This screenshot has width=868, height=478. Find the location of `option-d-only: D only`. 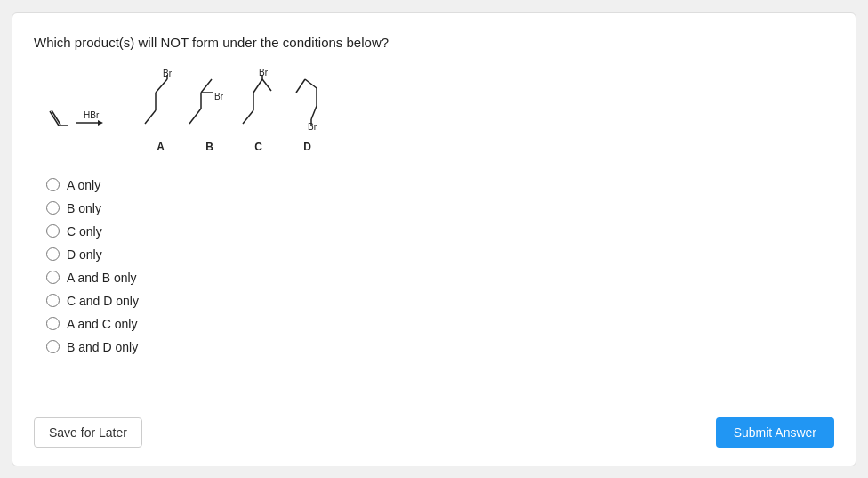

option-d-only: D only is located at coordinates (440, 255).